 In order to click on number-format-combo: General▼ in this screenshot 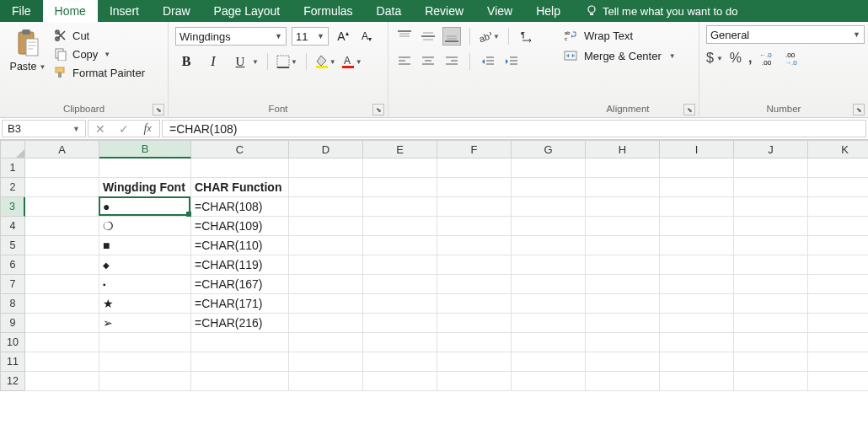, I will do `click(785, 35)`.